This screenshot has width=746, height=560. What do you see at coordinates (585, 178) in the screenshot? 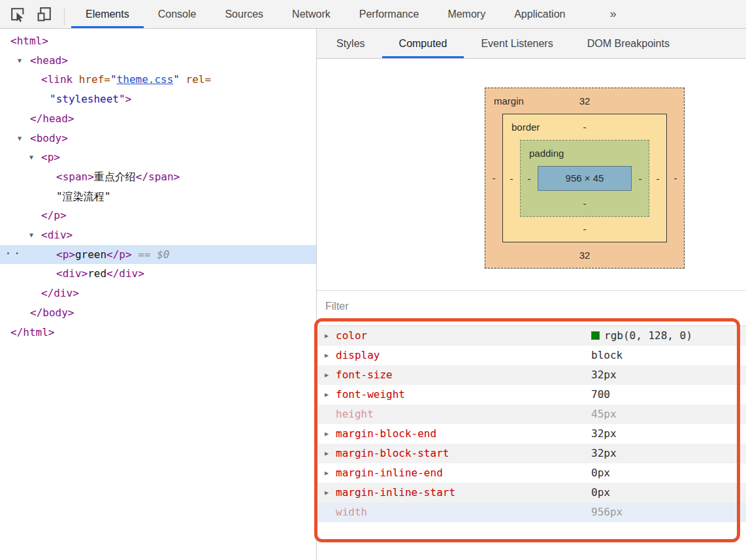
I see `box-model-border: border - - padding` at bounding box center [585, 178].